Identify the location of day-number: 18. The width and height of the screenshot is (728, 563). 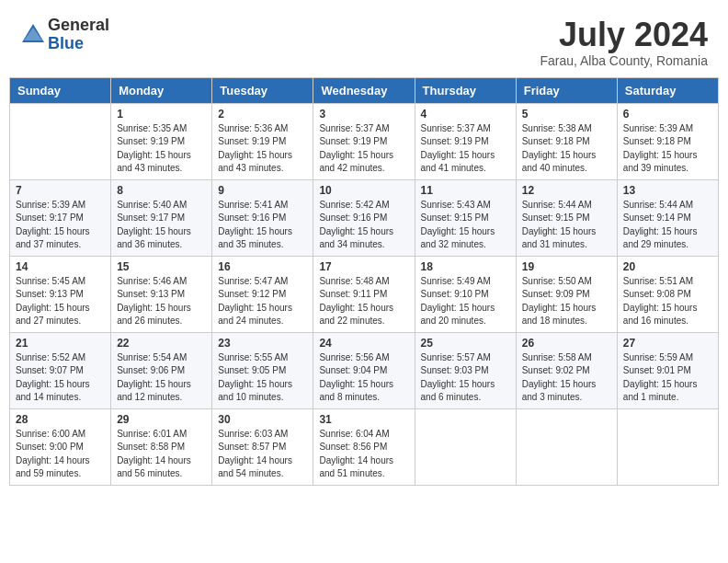
(465, 267).